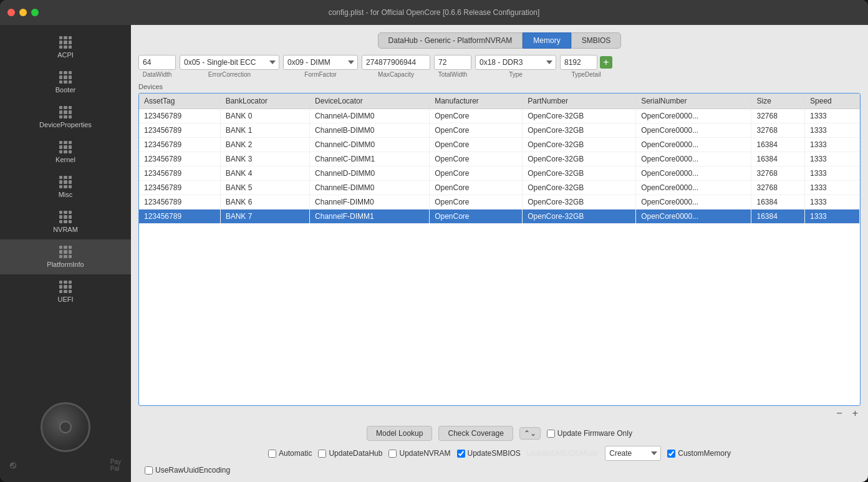  Describe the element at coordinates (65, 152) in the screenshot. I see `sidebar-item-kernel: Kernel` at that location.